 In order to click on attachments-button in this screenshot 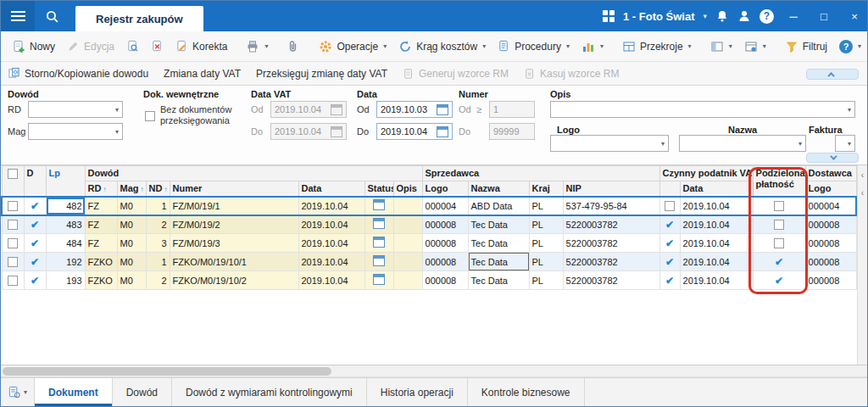, I will do `click(293, 47)`.